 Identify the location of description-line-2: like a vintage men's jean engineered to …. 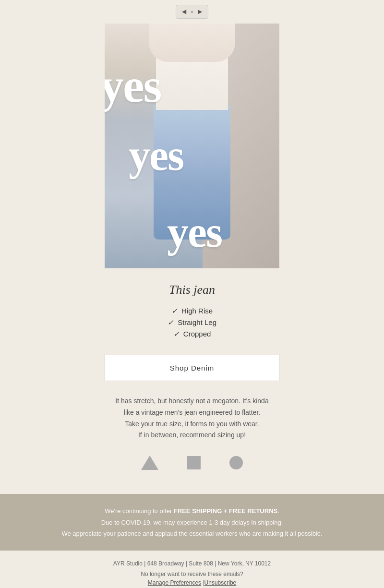
(192, 412).